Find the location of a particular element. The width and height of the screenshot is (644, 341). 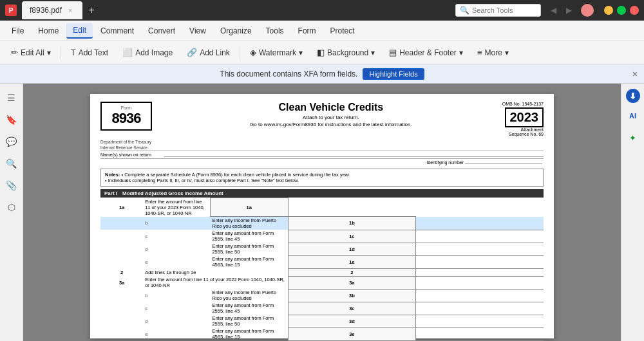

new-tab-button: + is located at coordinates (91, 10).